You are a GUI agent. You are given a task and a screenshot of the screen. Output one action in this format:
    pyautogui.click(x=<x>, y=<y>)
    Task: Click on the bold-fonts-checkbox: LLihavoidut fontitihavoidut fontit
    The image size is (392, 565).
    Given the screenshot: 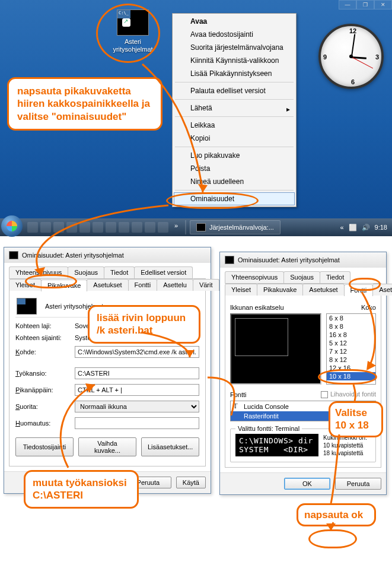 What is the action you would take?
    pyautogui.click(x=349, y=394)
    